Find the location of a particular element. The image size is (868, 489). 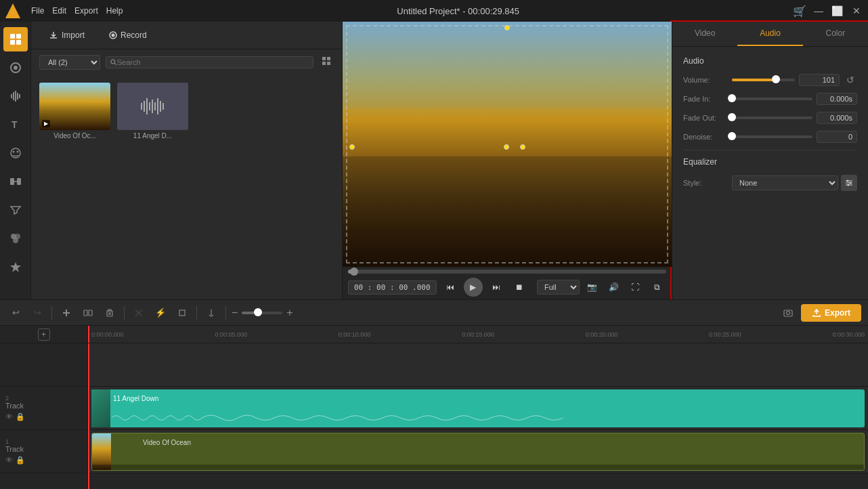

top-handle is located at coordinates (507, 28).